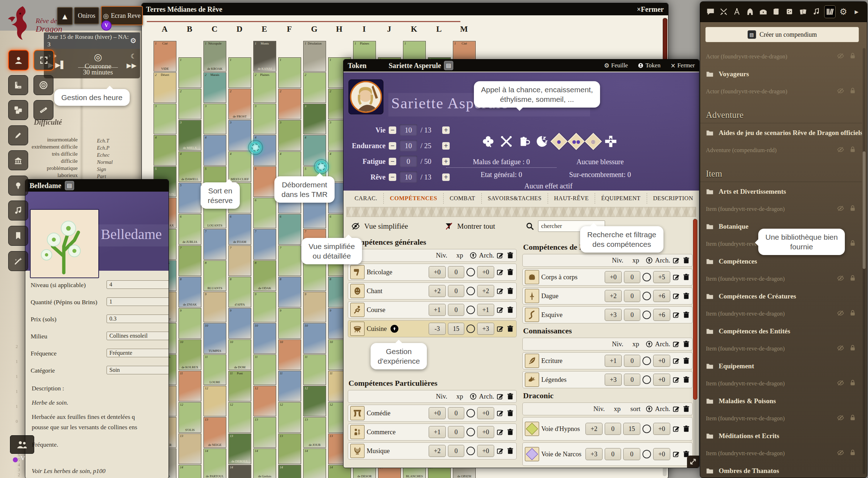 This screenshot has height=478, width=868. Describe the element at coordinates (432, 310) in the screenshot. I see `skill-row-course: Course +1 0 +1` at that location.